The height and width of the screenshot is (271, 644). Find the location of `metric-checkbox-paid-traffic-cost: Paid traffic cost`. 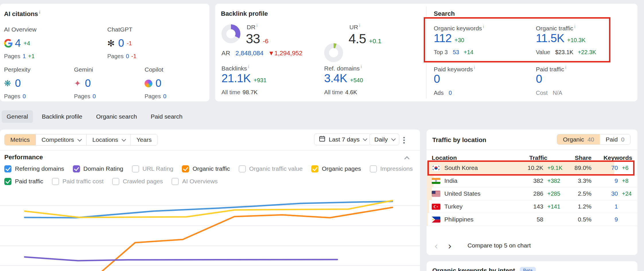

metric-checkbox-paid-traffic-cost: Paid traffic cost is located at coordinates (78, 181).